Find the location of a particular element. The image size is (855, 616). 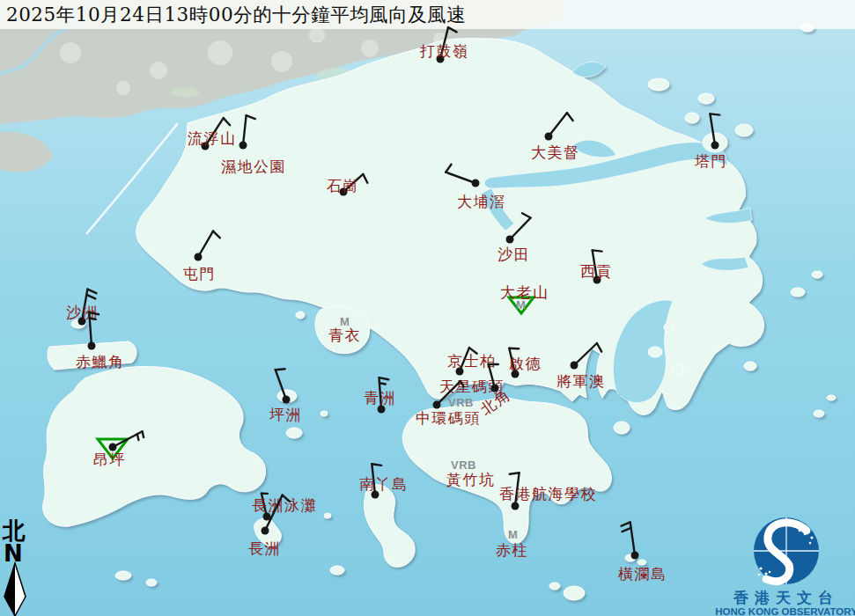

station-label: 大埔滘 is located at coordinates (482, 202).